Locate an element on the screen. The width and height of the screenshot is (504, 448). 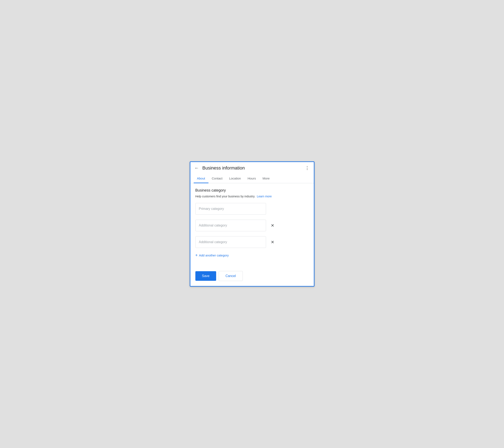
section-title: Business category is located at coordinates (252, 190).